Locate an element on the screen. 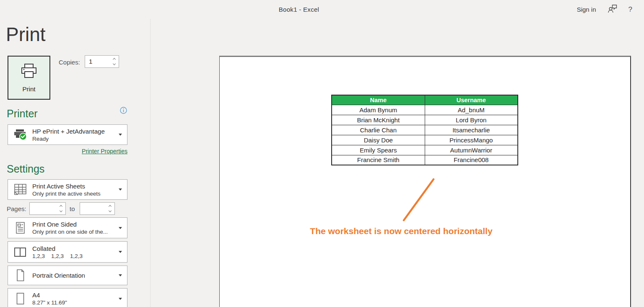 The height and width of the screenshot is (307, 644). copies-decrement-button is located at coordinates (114, 64).